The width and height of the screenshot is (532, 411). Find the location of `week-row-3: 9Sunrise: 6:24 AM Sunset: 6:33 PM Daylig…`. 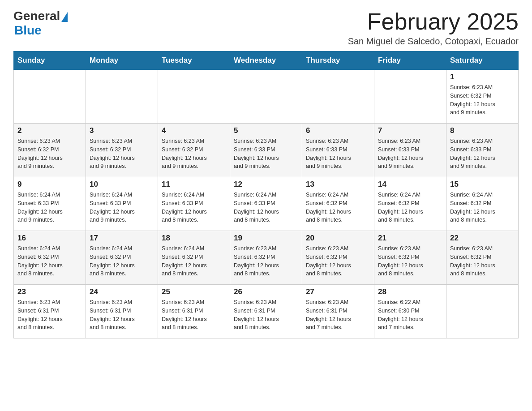

week-row-3: 9Sunrise: 6:24 AM Sunset: 6:33 PM Daylig… is located at coordinates (266, 204).